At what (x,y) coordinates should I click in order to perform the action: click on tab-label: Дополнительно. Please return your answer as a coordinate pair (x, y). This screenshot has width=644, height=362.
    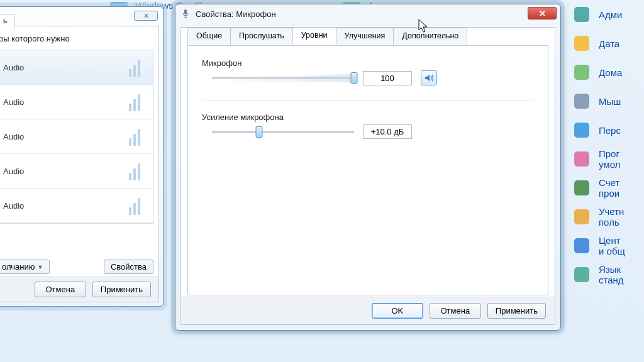
    Looking at the image, I should click on (430, 36).